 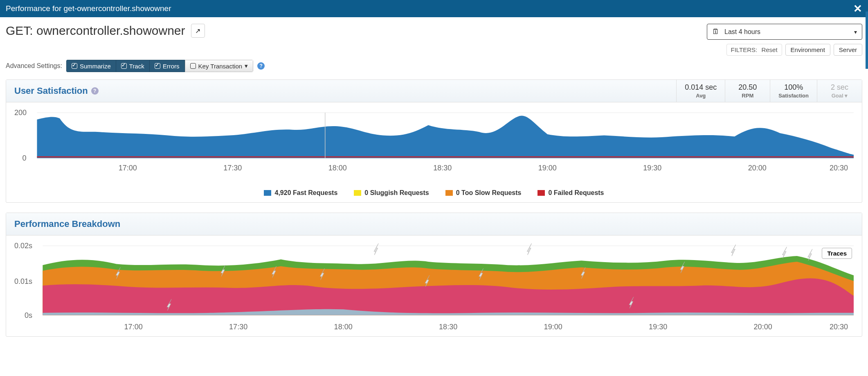 I want to click on errors-label: Errors, so click(x=171, y=66).